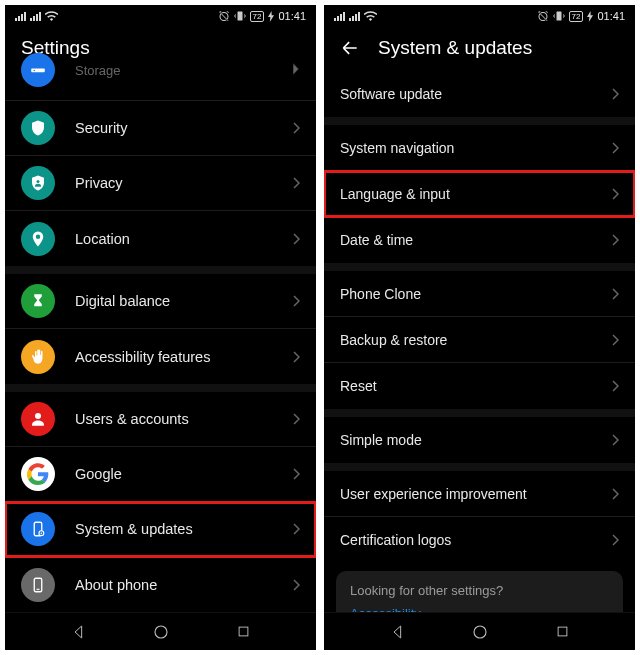 This screenshot has width=640, height=655. Describe the element at coordinates (480, 494) in the screenshot. I see `item-ux-improvement: User experience improvement` at that location.